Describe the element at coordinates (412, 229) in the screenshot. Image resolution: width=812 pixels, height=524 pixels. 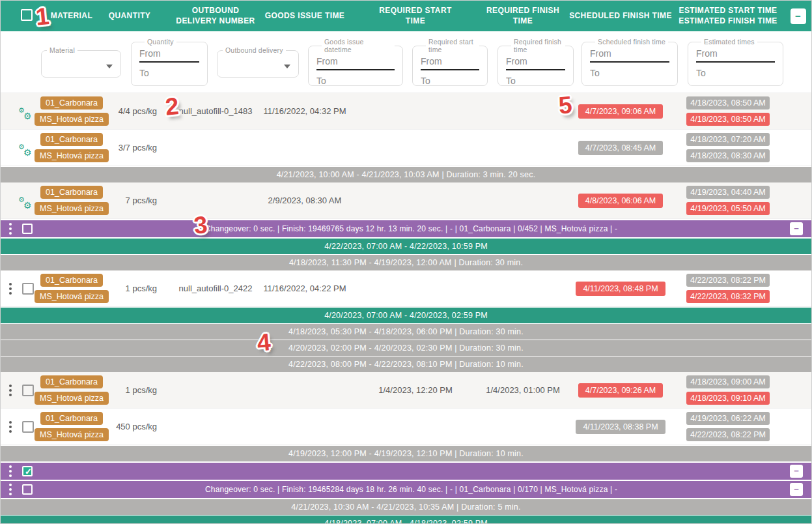
I see `changeover-summary: Changeover: 0 sec. | Finish: 19469765 da…` at that location.